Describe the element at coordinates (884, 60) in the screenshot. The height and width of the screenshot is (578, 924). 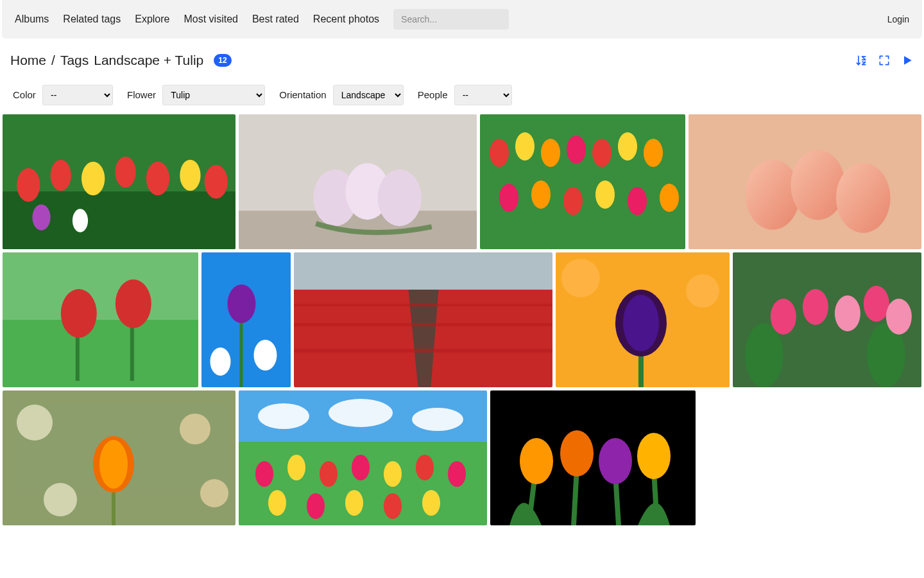
I see `expand-icon` at that location.